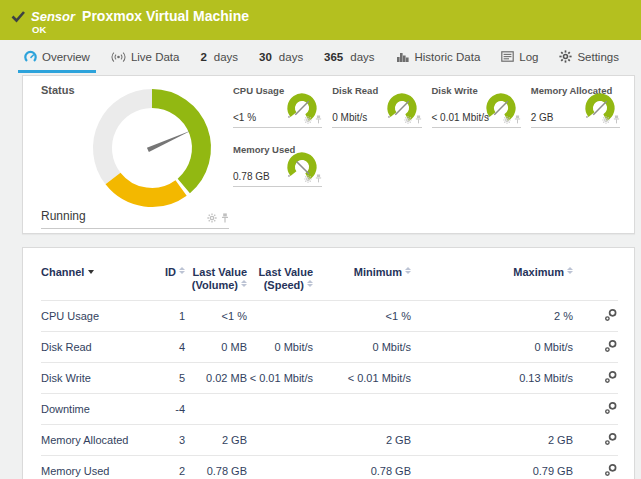  I want to click on table-row: Disk Read 4 0 MB 0 Mbit/s 0 Mbit/s 0 Mbi…, so click(330, 348).